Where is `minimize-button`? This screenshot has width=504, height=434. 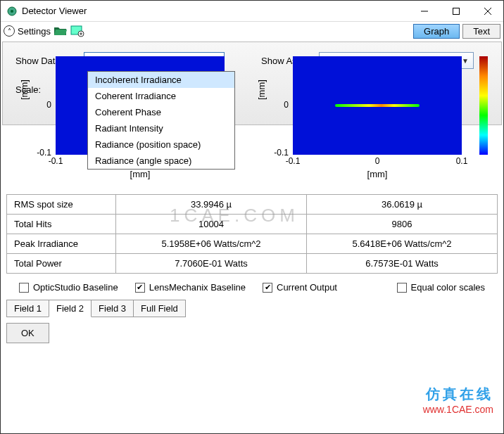 minimize-button is located at coordinates (424, 11).